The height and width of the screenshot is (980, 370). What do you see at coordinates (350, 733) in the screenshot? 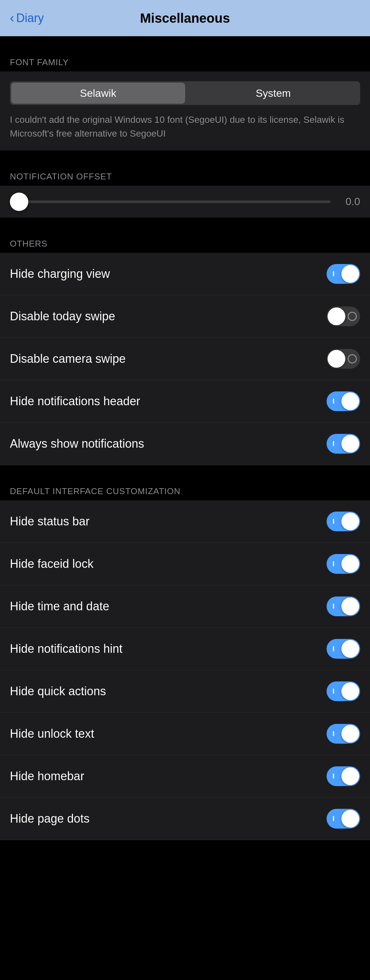
I see `toggle-knob-hide-unlock` at bounding box center [350, 733].